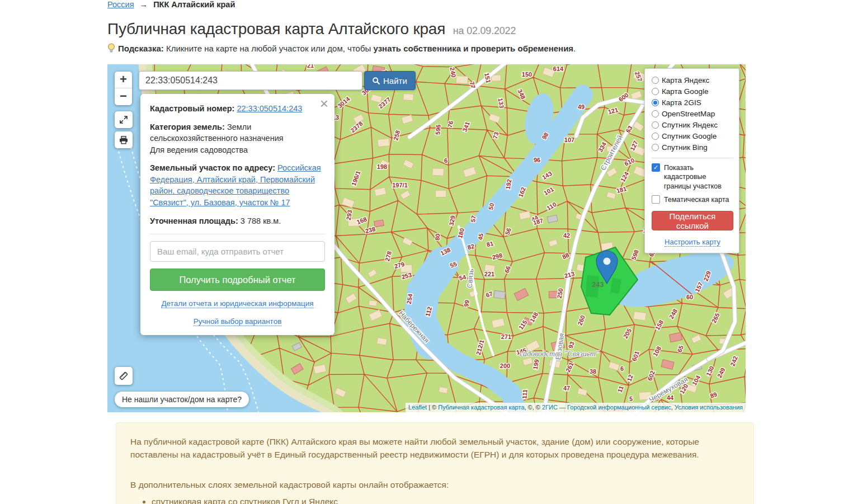  Describe the element at coordinates (692, 91) in the screenshot. I see `layer-option-2: Карта Google` at that location.